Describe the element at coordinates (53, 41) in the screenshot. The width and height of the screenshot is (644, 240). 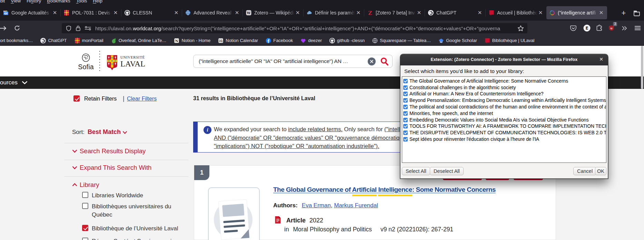
I see `bookmark-item: ChatGPT` at that location.